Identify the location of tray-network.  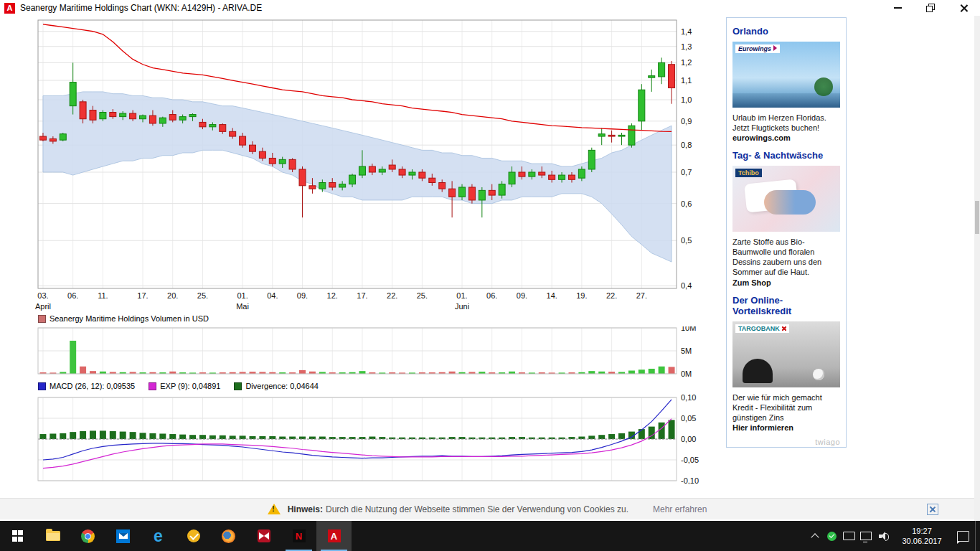
(866, 536).